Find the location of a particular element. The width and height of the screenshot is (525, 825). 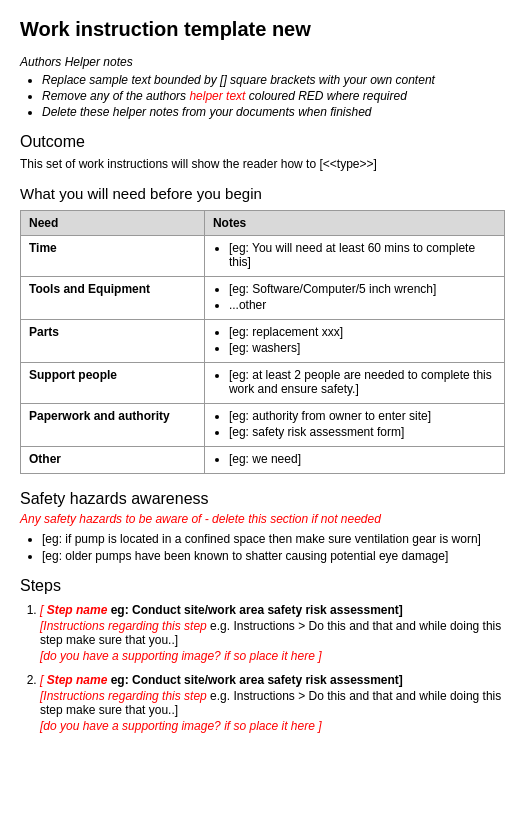

safety-list: [eg: if pump is located in a confined sp… is located at coordinates (262, 548).